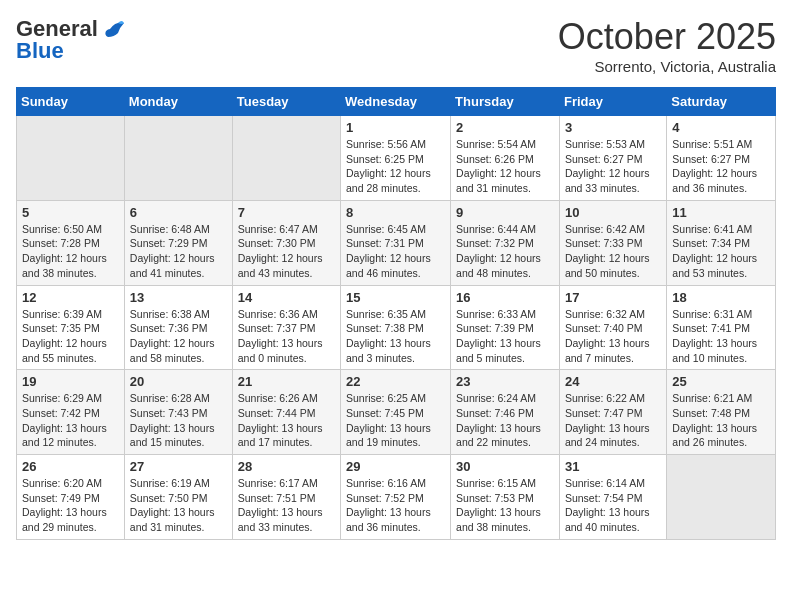 The width and height of the screenshot is (792, 612). What do you see at coordinates (70, 382) in the screenshot?
I see `day-number: 19` at bounding box center [70, 382].